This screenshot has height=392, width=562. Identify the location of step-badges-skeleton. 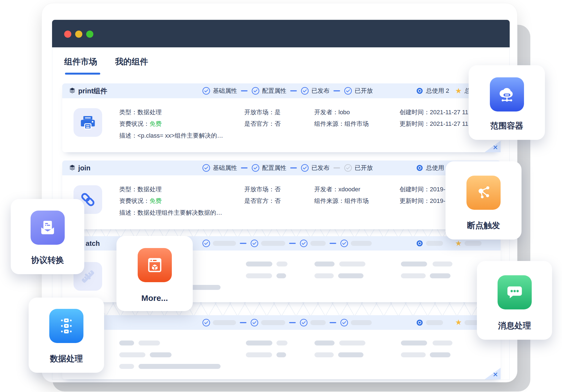
(287, 323).